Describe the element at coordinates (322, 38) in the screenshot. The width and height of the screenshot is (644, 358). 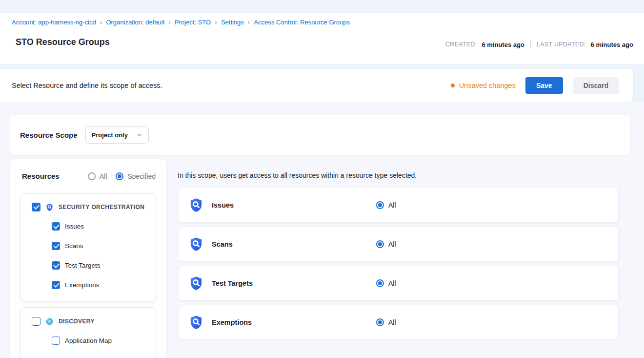
I see `page-header: Account: app-harness-ng-cicd › Organizat…` at that location.